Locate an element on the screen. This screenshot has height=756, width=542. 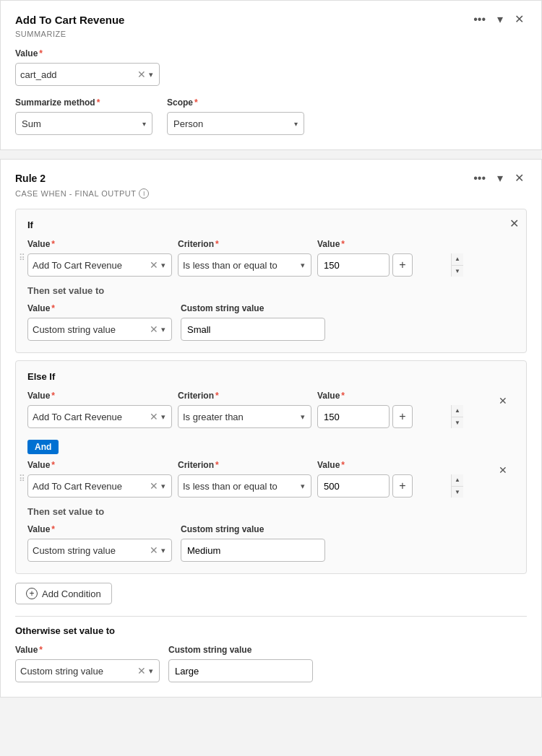
summarize-method-label: Summarize method* is located at coordinates (84, 103).